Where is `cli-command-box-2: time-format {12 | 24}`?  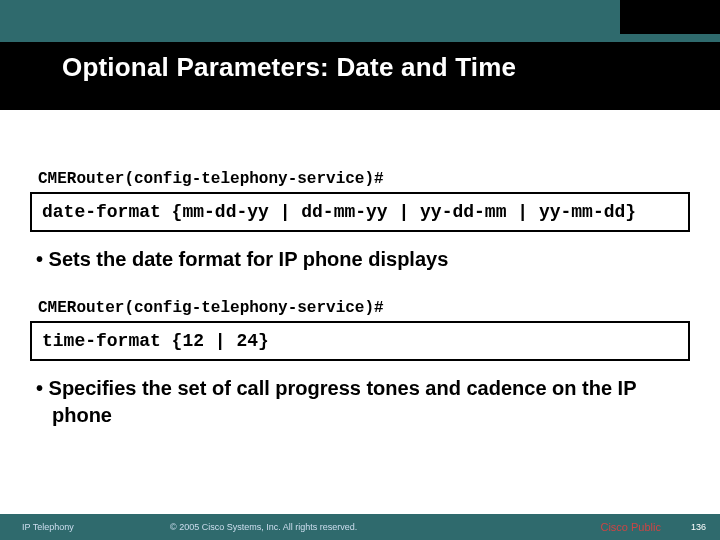
cli-command-box-2: time-format {12 | 24} is located at coordinates (360, 341).